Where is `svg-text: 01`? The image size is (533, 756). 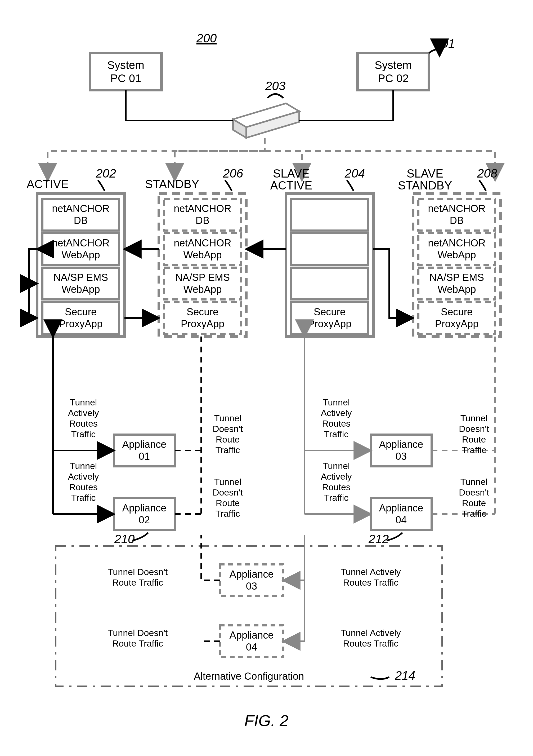
svg-text: 01 is located at coordinates (144, 456).